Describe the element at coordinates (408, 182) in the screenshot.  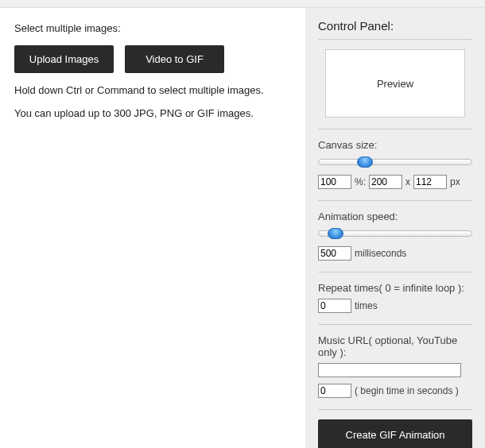
I see `dimension-x: x` at that location.